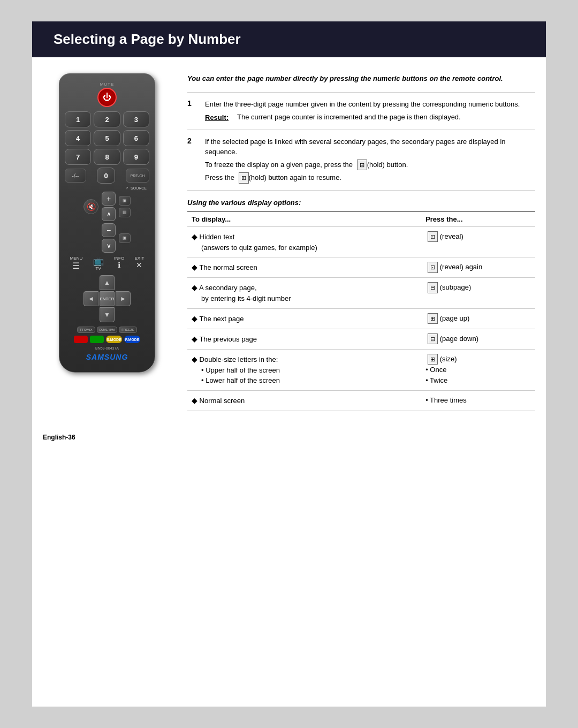  I want to click on step-2-row: 2 If the selected page is linked with se…, so click(361, 160).